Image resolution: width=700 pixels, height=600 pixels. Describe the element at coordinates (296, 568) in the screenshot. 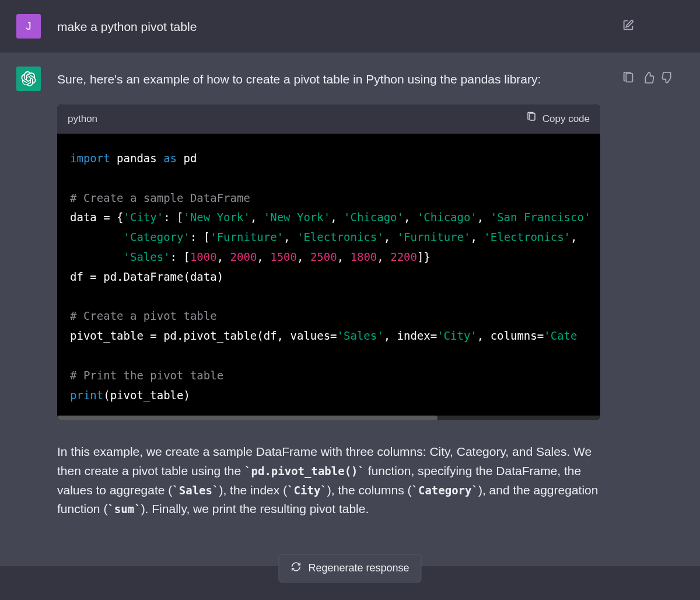

I see `refresh-icon` at that location.